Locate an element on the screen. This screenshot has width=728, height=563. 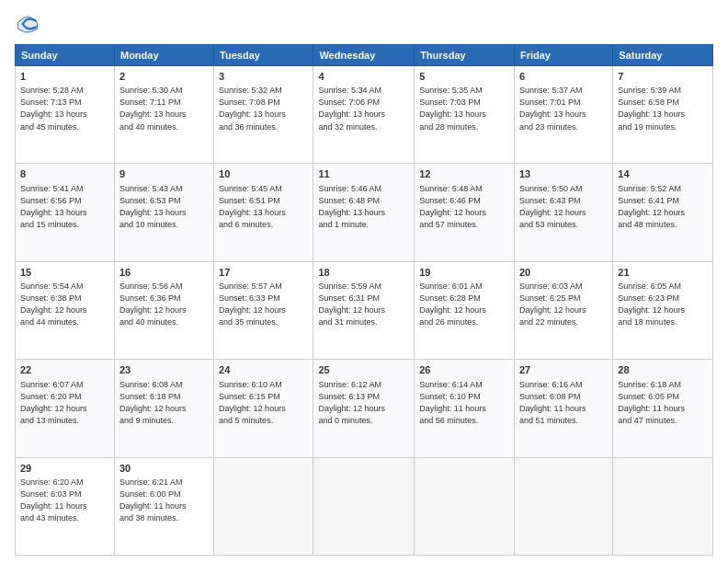
calendar-cell: 7Sunrise: 5:39 AMSunset: 6:58 PMDaylight… is located at coordinates (664, 115).